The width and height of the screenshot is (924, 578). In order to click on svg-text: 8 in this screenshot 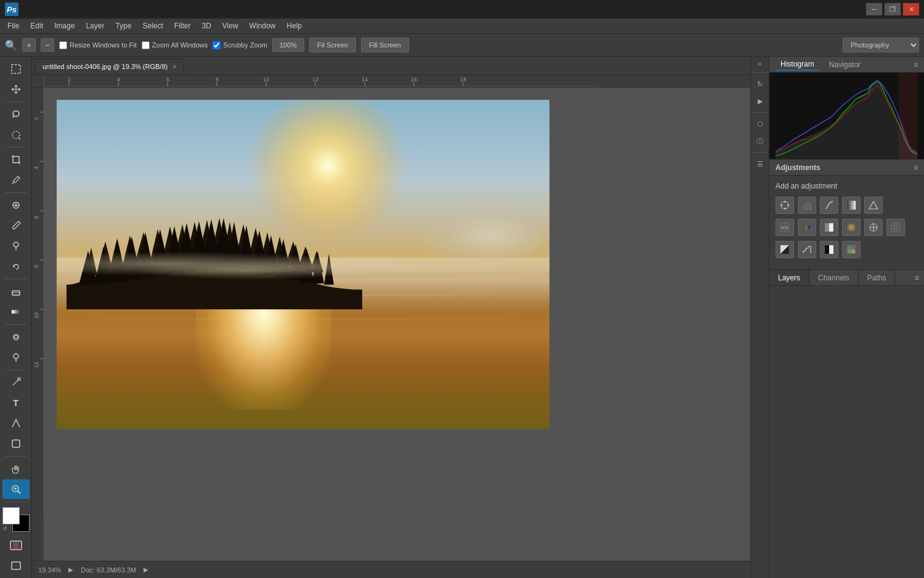, I will do `click(217, 79)`.